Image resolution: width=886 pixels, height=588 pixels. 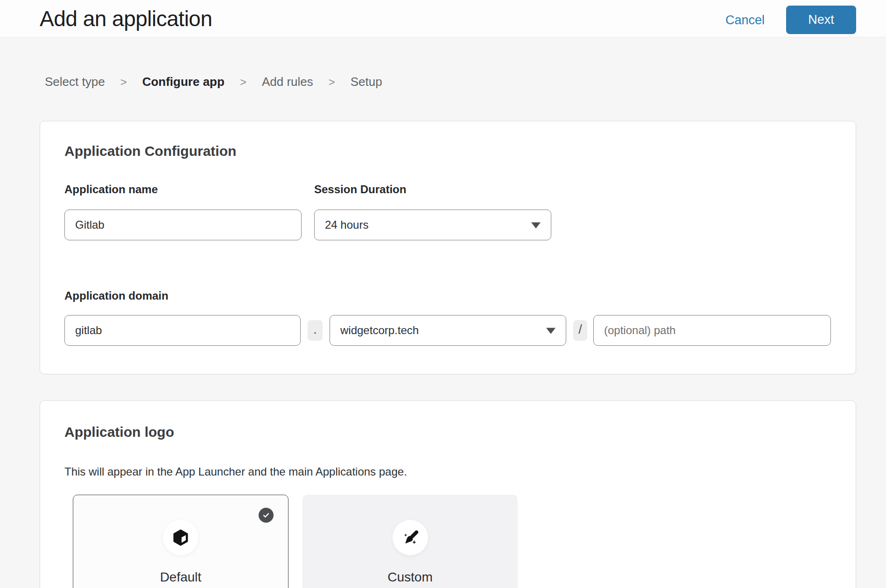 I want to click on breadcrumb-step-add-rules: Add rules, so click(x=288, y=82).